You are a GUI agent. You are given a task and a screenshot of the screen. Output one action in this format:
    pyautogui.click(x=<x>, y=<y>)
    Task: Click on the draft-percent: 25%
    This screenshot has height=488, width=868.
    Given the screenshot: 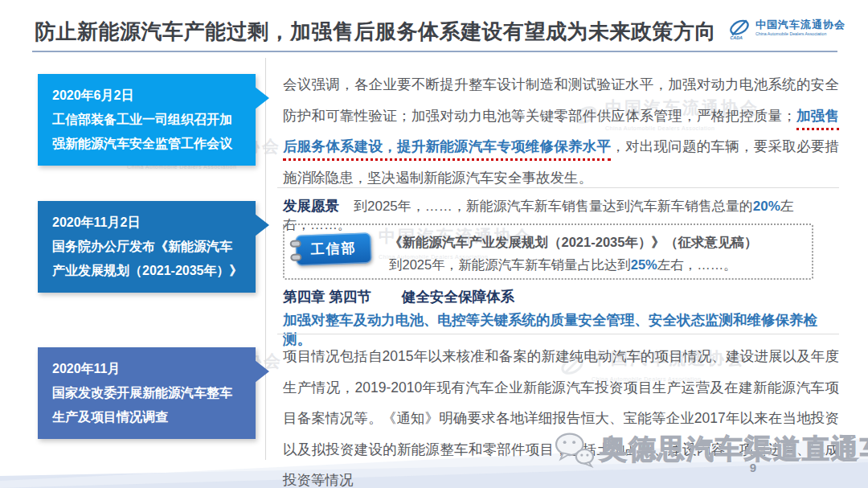 What is the action you would take?
    pyautogui.click(x=645, y=265)
    